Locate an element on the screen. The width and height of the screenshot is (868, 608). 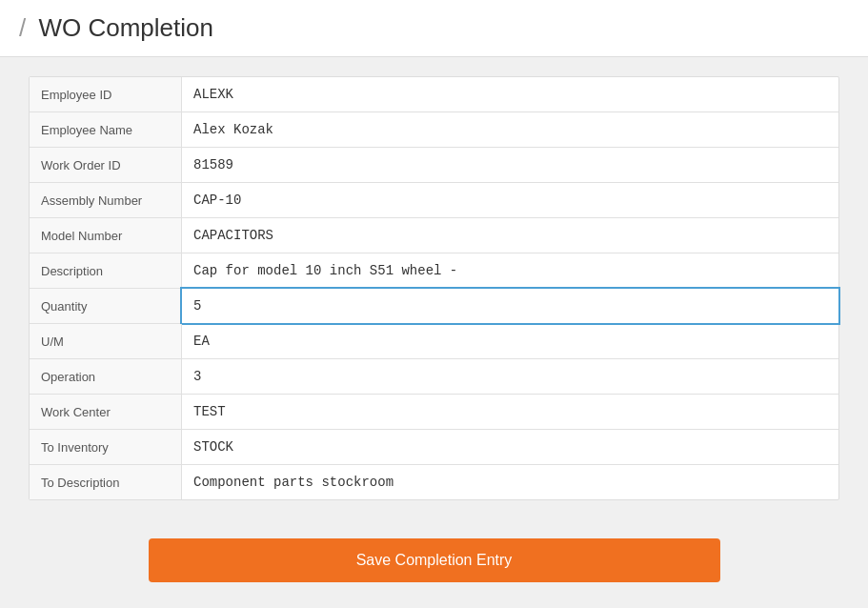
form-row: Work CenterTEST is located at coordinates (434, 412).